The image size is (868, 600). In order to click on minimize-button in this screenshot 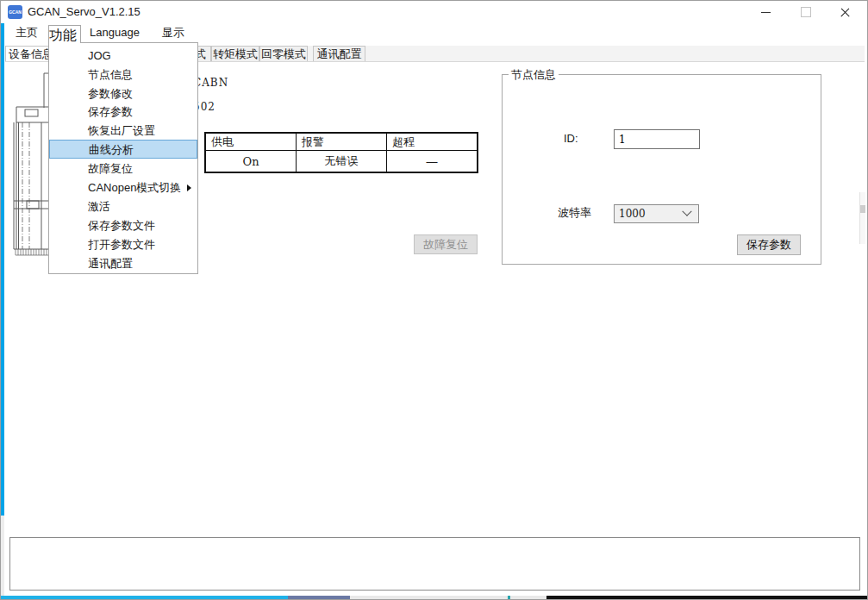, I will do `click(765, 12)`.